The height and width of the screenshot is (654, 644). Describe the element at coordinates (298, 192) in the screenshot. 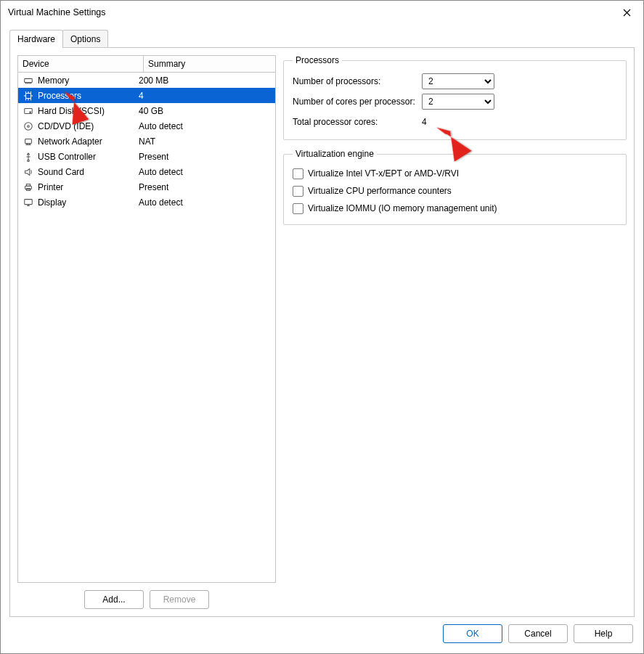

I see `virt-perfcounter-checkbox` at that location.